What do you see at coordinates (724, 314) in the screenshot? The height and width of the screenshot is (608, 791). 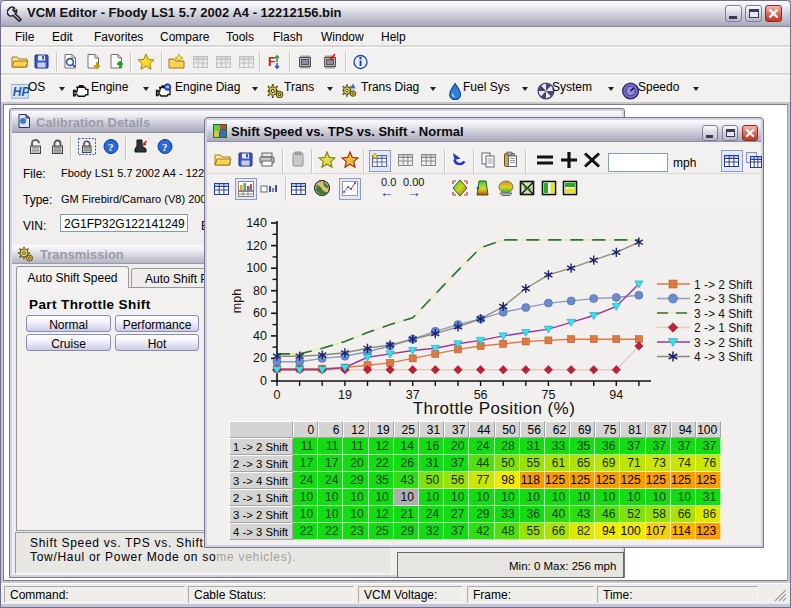 I see `svg-text: 3 -> 4 Shift` at bounding box center [724, 314].